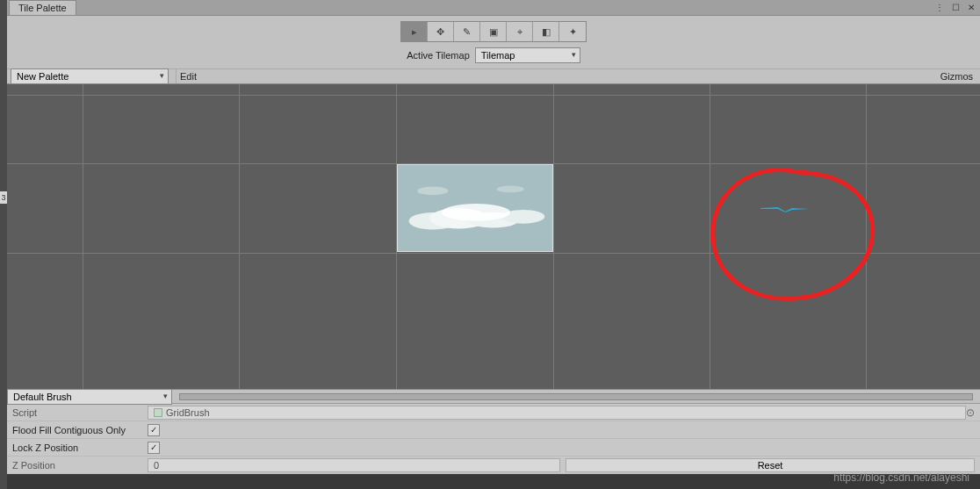  Describe the element at coordinates (494, 32) in the screenshot. I see `tool-row: ▸ ✥ ✎ ▣ ⌖ ◧ ✦` at that location.